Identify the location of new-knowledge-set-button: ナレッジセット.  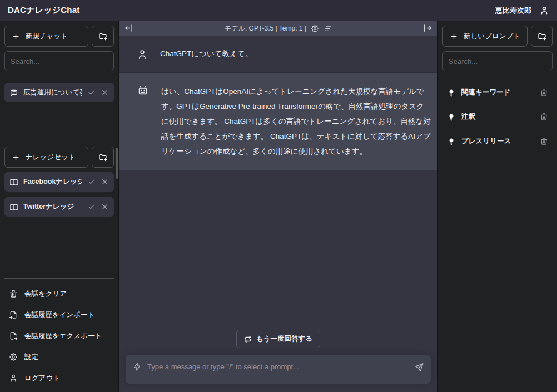
(47, 157).